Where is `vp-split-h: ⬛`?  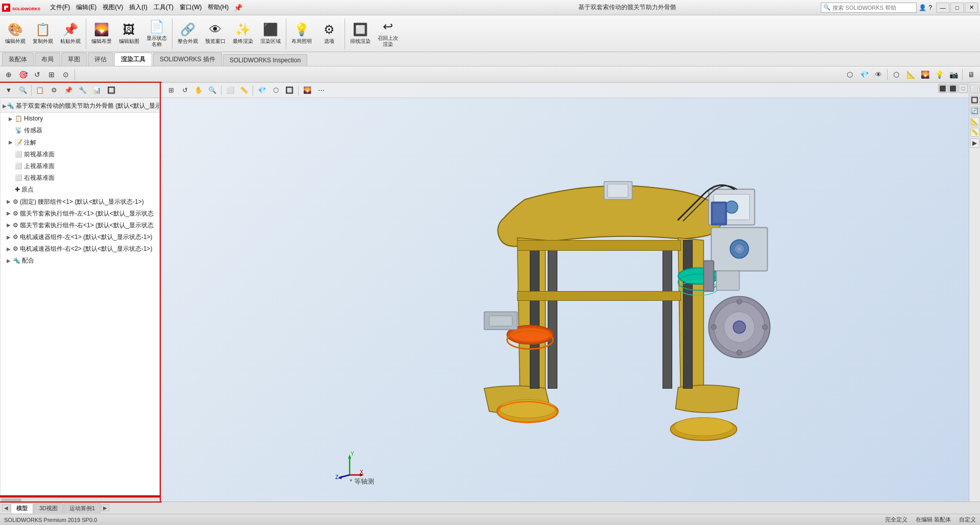
vp-split-h: ⬛ is located at coordinates (943, 88).